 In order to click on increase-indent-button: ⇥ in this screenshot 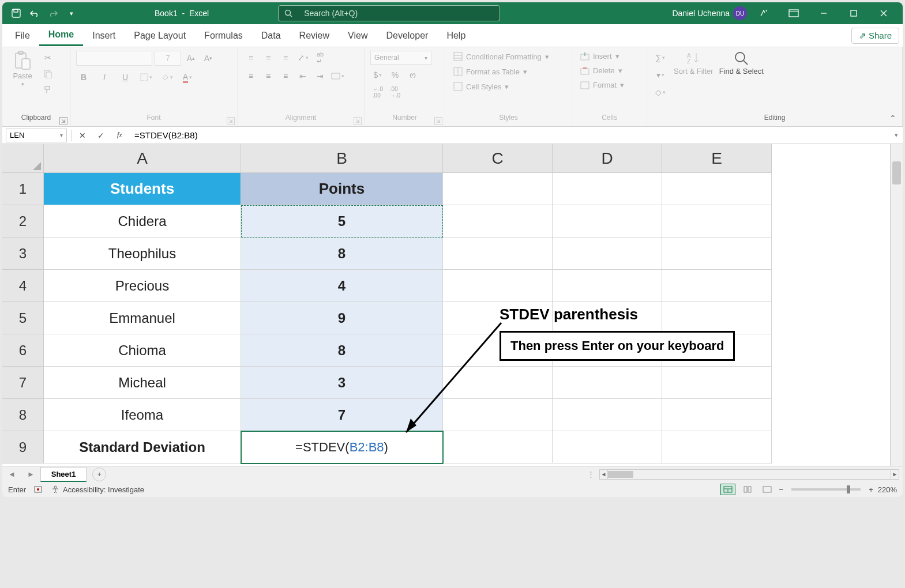, I will do `click(320, 76)`.